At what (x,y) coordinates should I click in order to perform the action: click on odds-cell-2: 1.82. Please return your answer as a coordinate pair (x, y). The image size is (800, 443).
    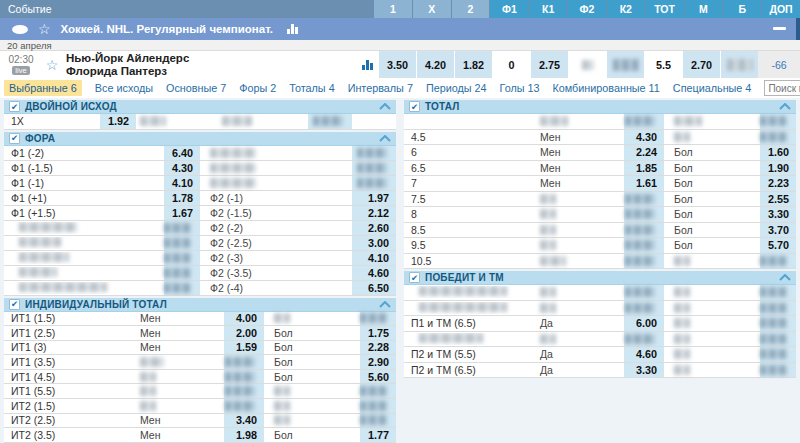
    Looking at the image, I should click on (474, 64).